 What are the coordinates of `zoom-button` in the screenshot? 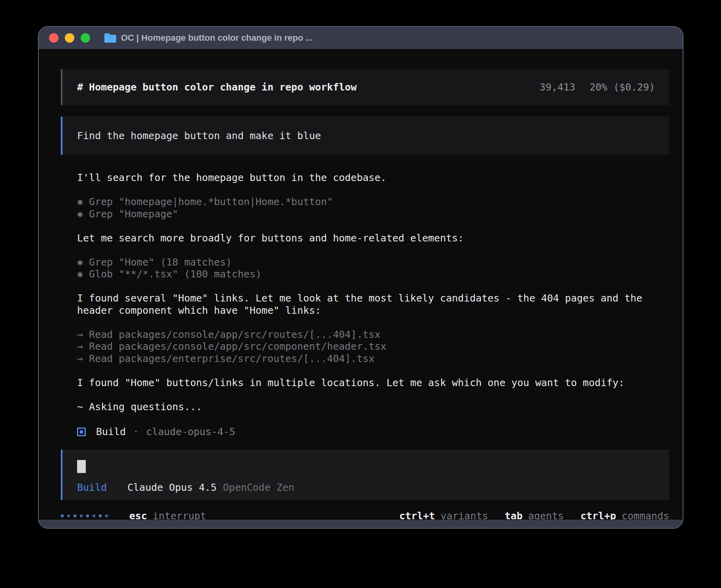 It's located at (85, 38).